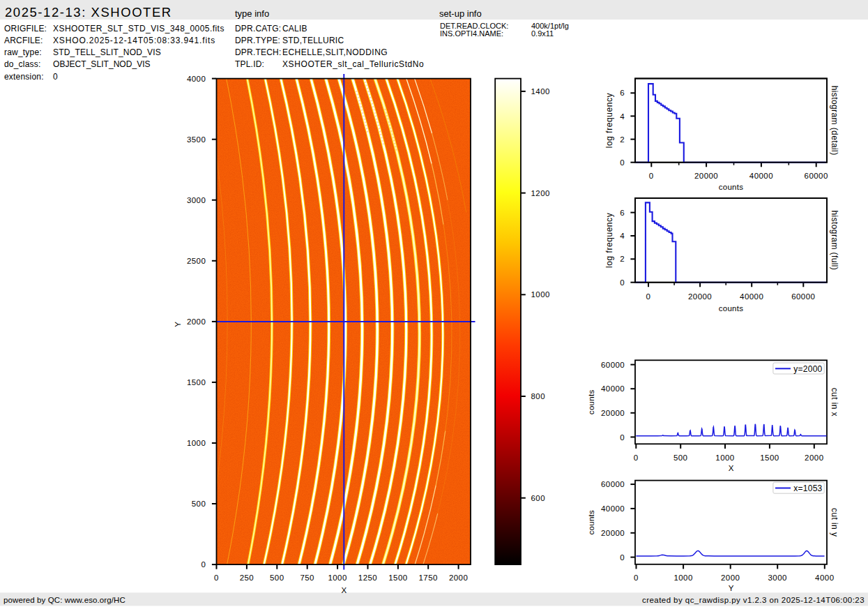 The width and height of the screenshot is (868, 607). Describe the element at coordinates (89, 13) in the screenshot. I see `svg-text: 2025-12-13: XSHOOTER` at that location.